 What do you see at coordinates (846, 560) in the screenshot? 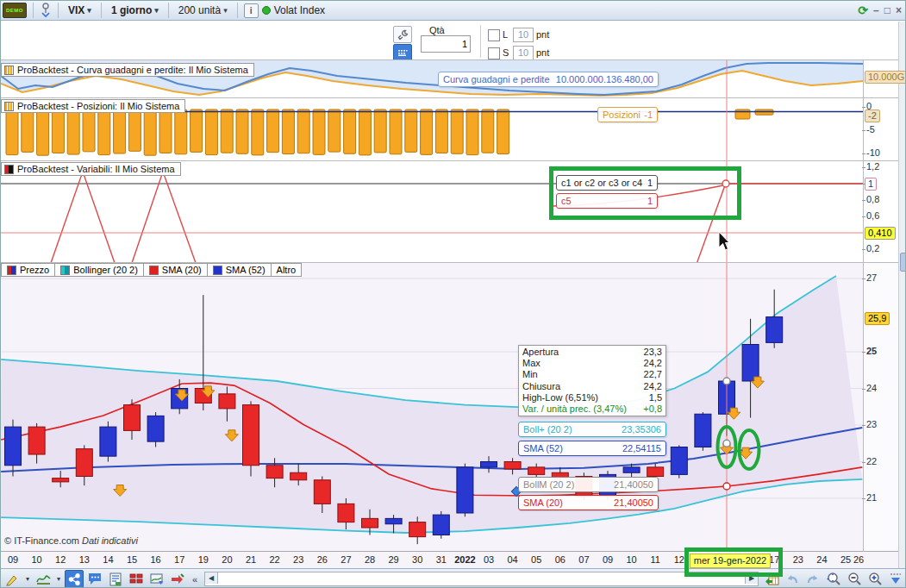
I see `time-axis-label: 25` at bounding box center [846, 560].